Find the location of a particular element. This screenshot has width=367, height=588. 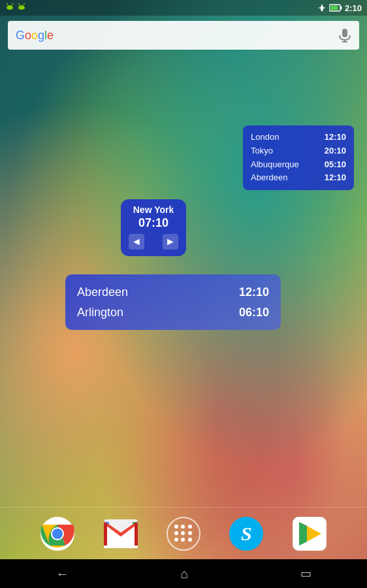

clock-row-albuquerque: Albuquerque 05:10 is located at coordinates (298, 165).